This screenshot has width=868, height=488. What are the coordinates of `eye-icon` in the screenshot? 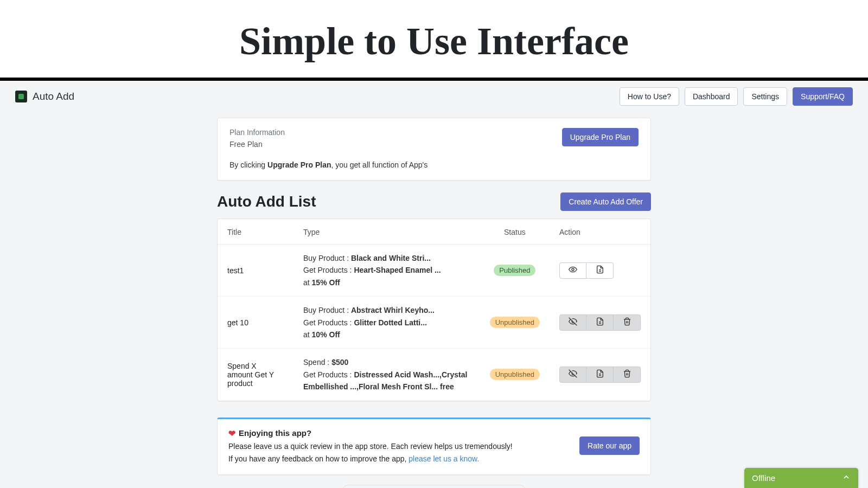 It's located at (573, 270).